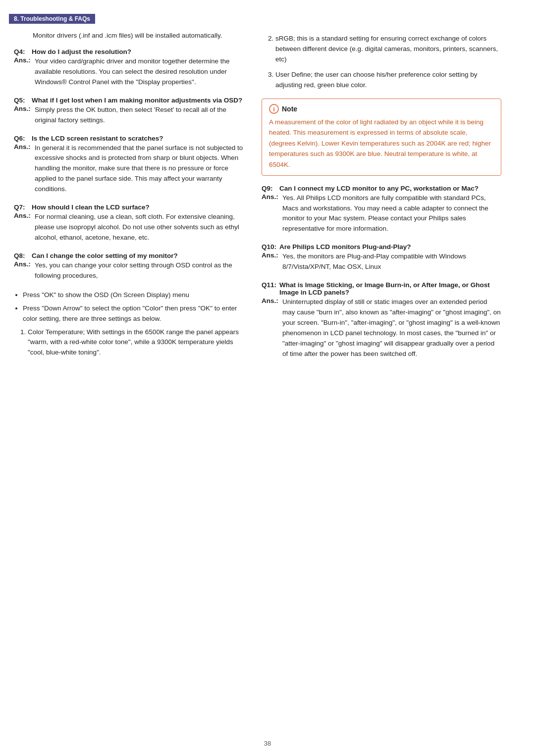  I want to click on qa-block-q8: Q8: Can I change the color setting of my…, so click(129, 266).